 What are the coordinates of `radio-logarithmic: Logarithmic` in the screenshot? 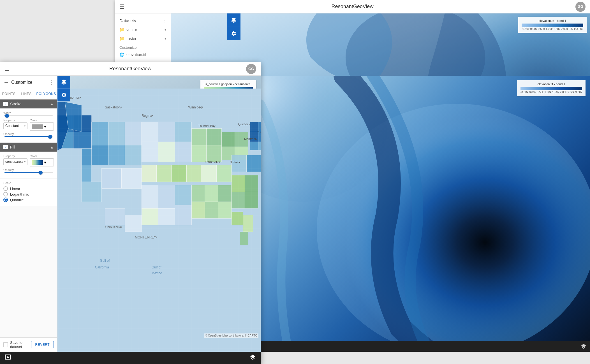 It's located at (29, 194).